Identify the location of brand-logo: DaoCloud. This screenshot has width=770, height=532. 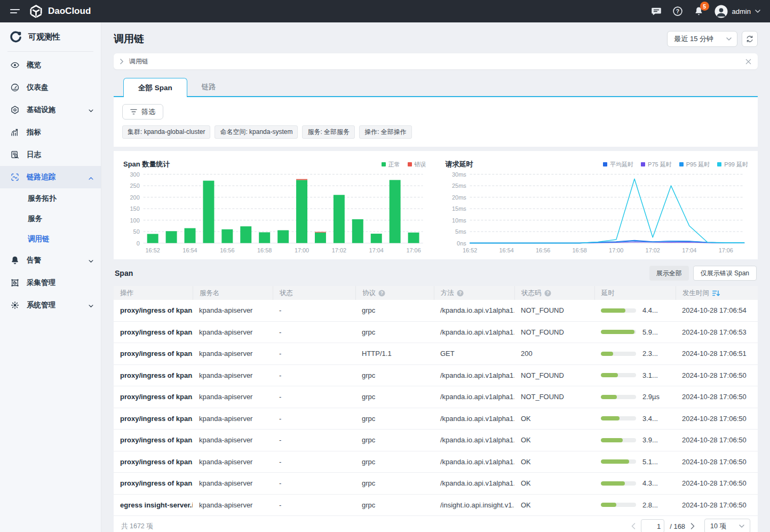
(60, 12).